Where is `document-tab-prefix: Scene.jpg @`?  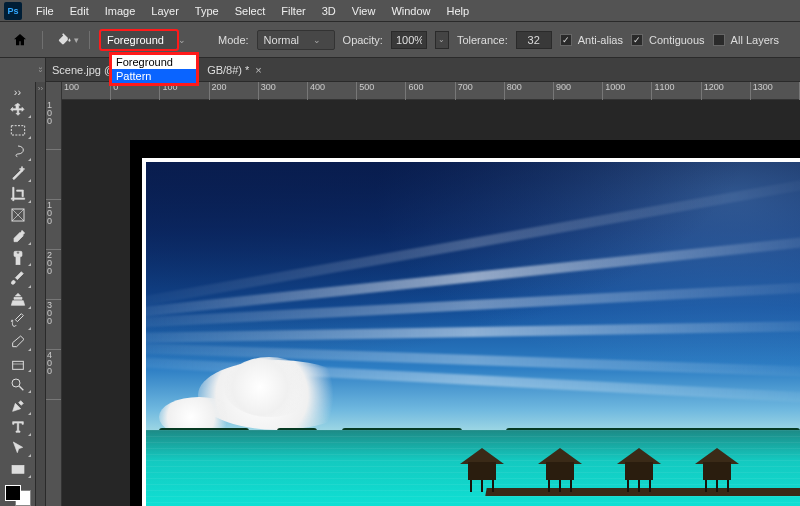
document-tab-prefix: Scene.jpg @ is located at coordinates (84, 70).